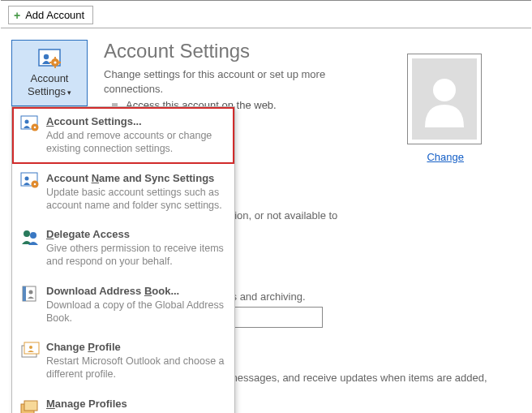 The width and height of the screenshot is (532, 413). I want to click on menu-item-title: Download Address Book..., so click(136, 290).